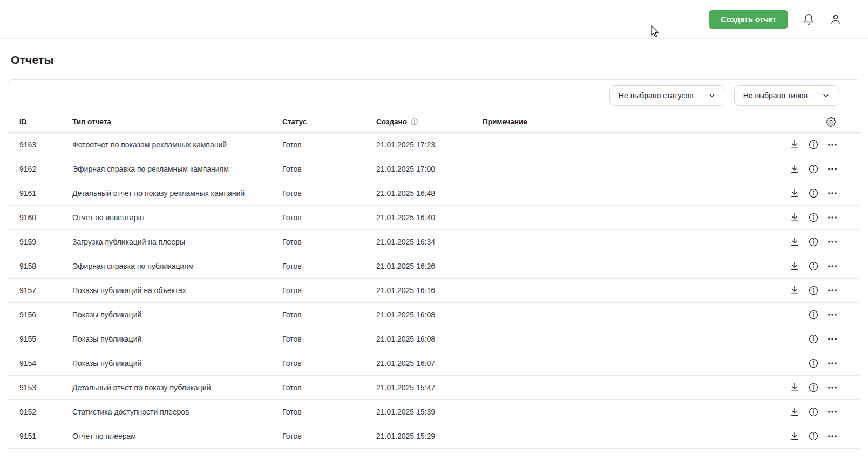 The height and width of the screenshot is (461, 868). What do you see at coordinates (434, 412) in the screenshot?
I see `table-row: 9152 Статистика доступности плееров Гото…` at bounding box center [434, 412].